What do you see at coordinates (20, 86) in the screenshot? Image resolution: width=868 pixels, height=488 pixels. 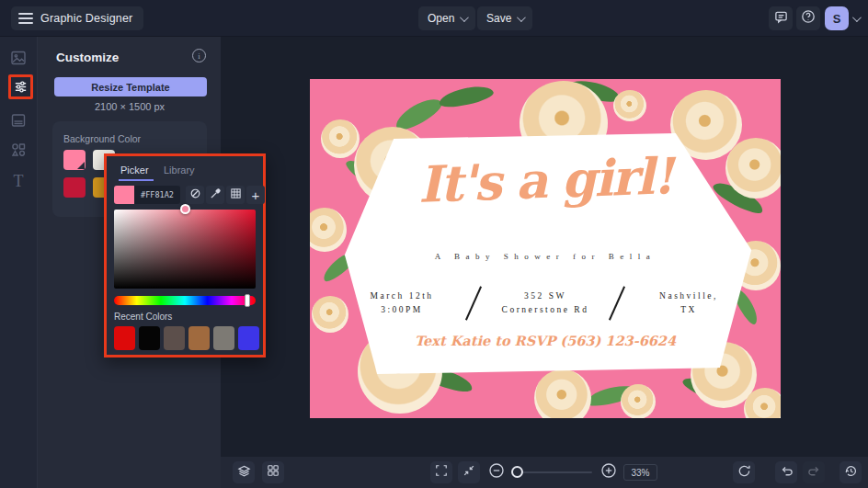 I see `sliders-icon` at bounding box center [20, 86].